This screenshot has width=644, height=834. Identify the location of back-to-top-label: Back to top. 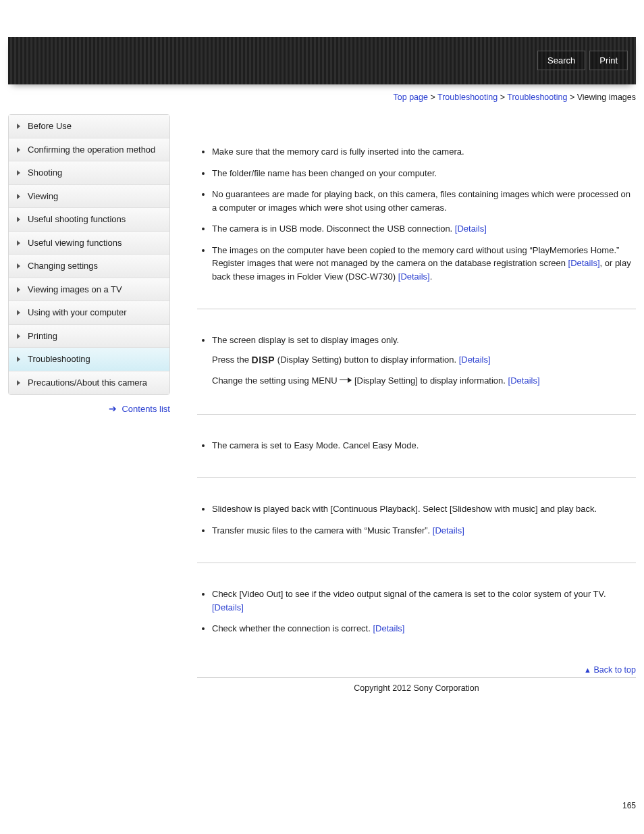
(614, 670).